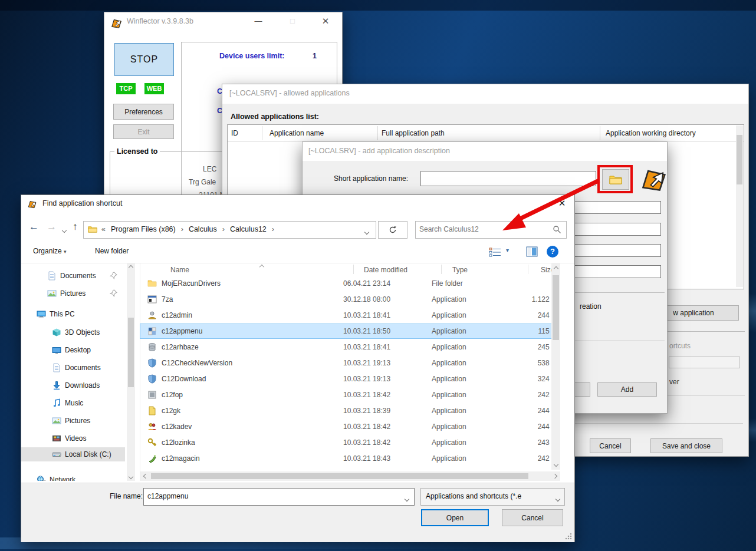 The width and height of the screenshot is (756, 551). I want to click on list-vertical-scrollbar, so click(556, 367).